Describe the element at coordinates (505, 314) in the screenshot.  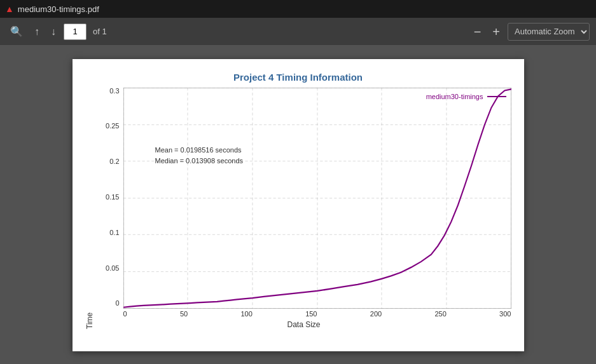
I see `x-tick-300: 300` at that location.